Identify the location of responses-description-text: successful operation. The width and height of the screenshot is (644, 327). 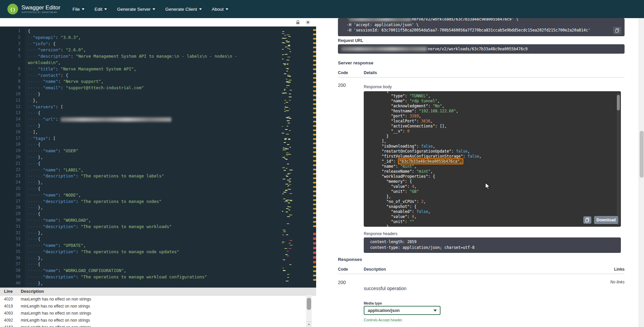
(385, 288).